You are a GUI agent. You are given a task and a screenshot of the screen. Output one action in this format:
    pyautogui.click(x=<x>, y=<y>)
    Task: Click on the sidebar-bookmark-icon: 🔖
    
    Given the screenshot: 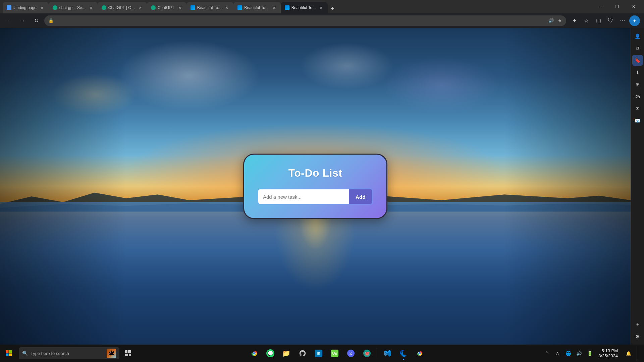 What is the action you would take?
    pyautogui.click(x=638, y=60)
    